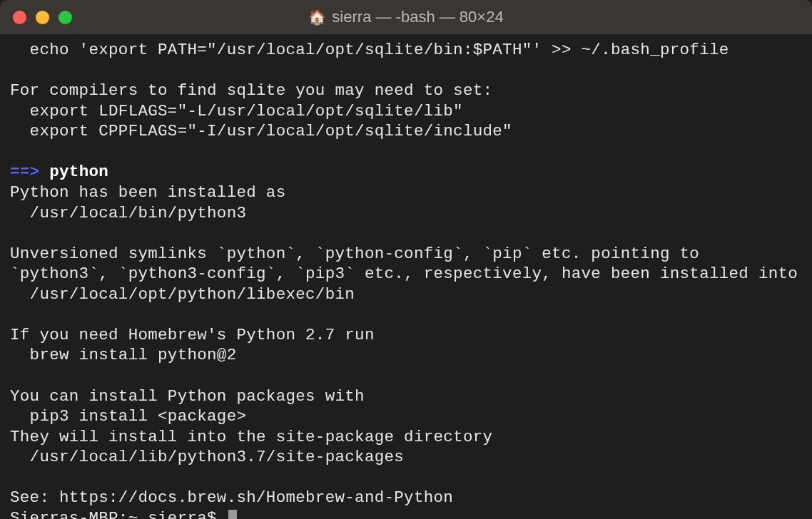  I want to click on home-icon: 🏠, so click(317, 17).